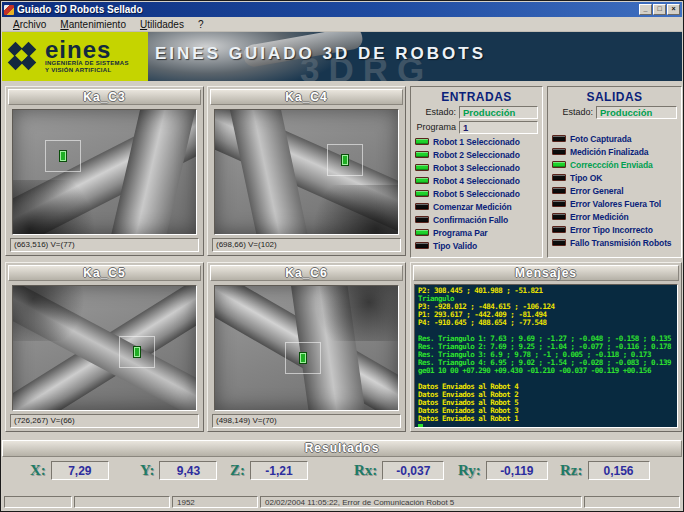  What do you see at coordinates (476, 246) in the screenshot?
I see `input-indicator: Tipo Valido` at bounding box center [476, 246].